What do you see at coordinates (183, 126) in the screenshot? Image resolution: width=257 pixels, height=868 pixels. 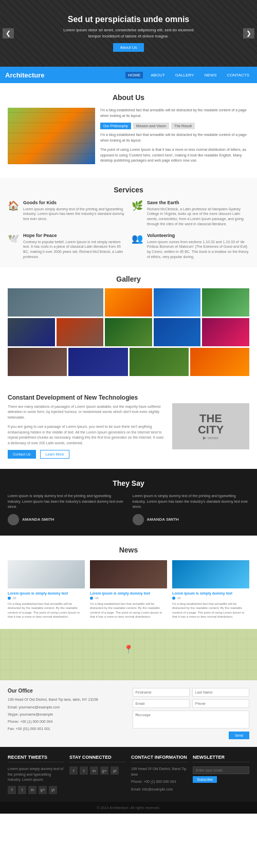 I see `about-tab-result: The Result` at bounding box center [183, 126].